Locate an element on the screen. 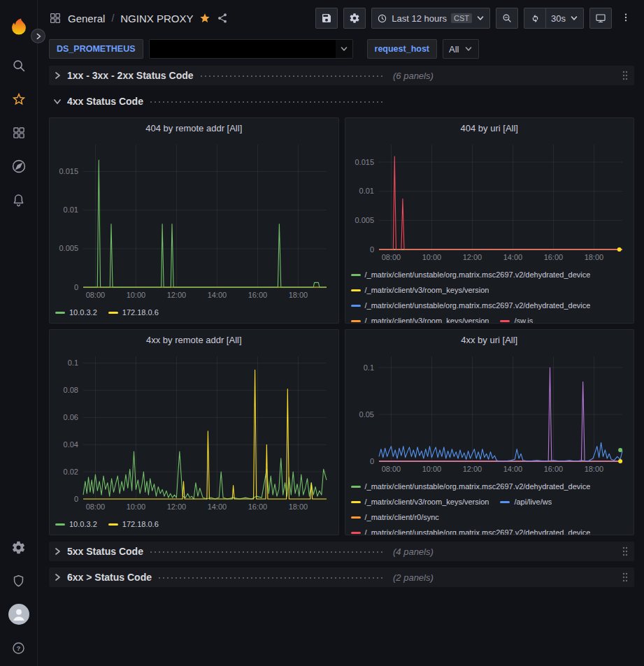 The image size is (644, 666). refresh-picker: 30s is located at coordinates (554, 18).